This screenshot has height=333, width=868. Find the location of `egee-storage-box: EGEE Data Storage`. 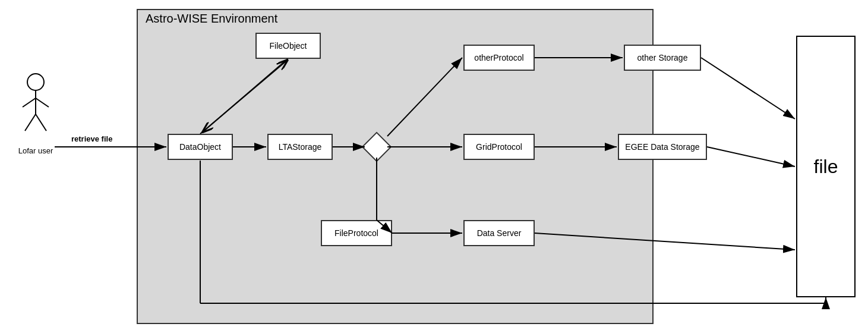

egee-storage-box: EGEE Data Storage is located at coordinates (662, 147).